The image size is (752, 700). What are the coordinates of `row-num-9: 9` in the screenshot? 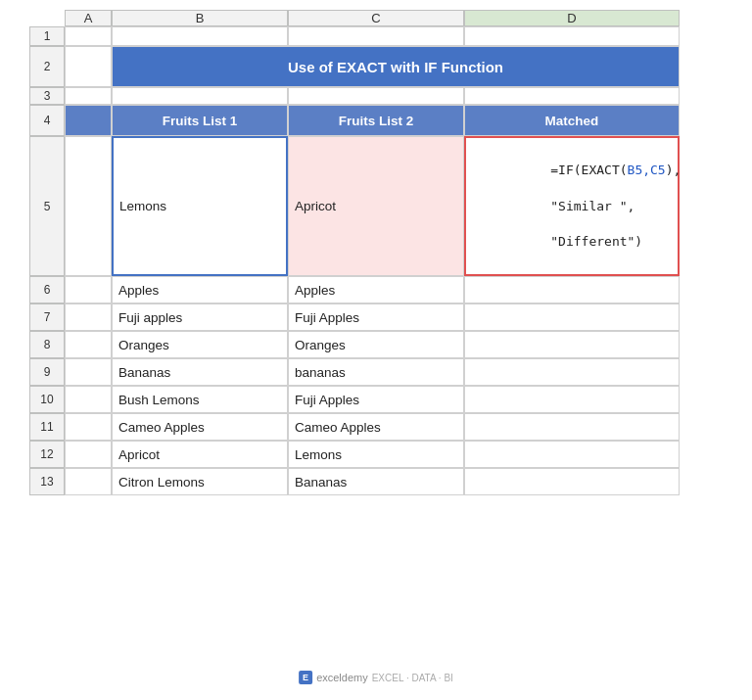 It's located at (47, 372).